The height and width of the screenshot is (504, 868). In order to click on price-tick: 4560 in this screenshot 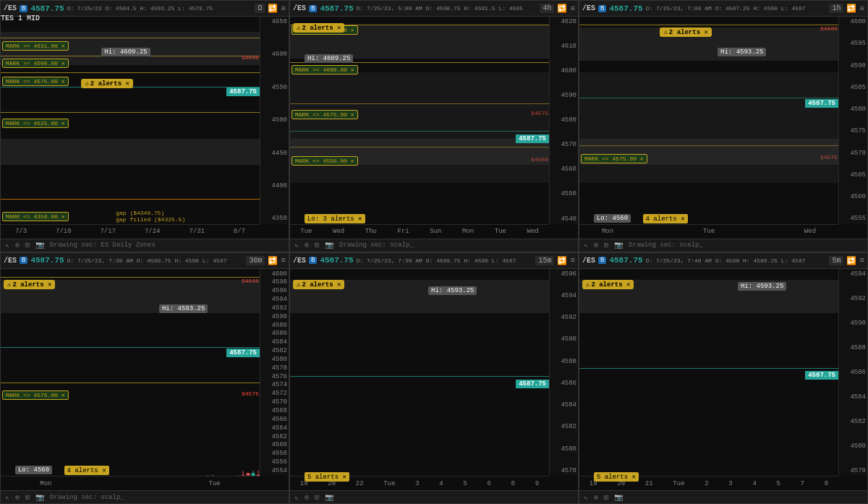, I will do `click(275, 445)`.